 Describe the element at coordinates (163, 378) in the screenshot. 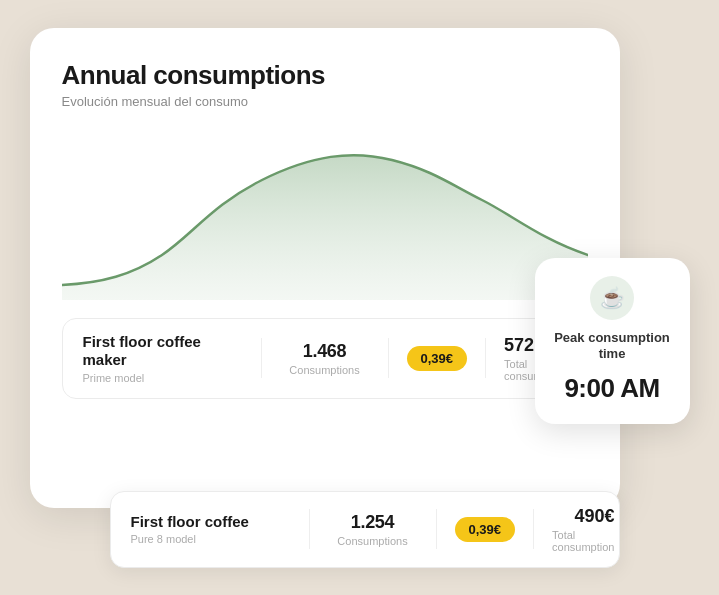

I see `device-subname: Prime model` at that location.